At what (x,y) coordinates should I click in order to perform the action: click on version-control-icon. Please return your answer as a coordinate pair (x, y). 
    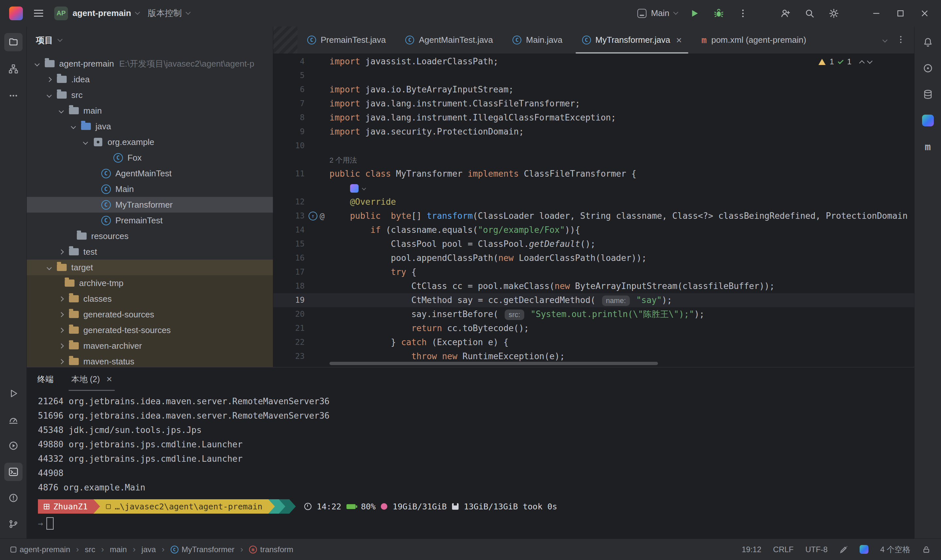
    Looking at the image, I should click on (14, 524).